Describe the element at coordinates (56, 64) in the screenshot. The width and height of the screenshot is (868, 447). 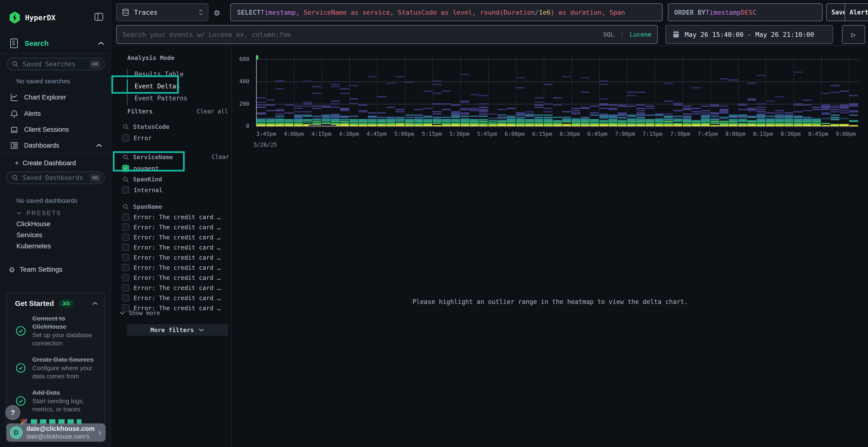
I see `saved-searches-input: Saved Searches ⌘K` at that location.